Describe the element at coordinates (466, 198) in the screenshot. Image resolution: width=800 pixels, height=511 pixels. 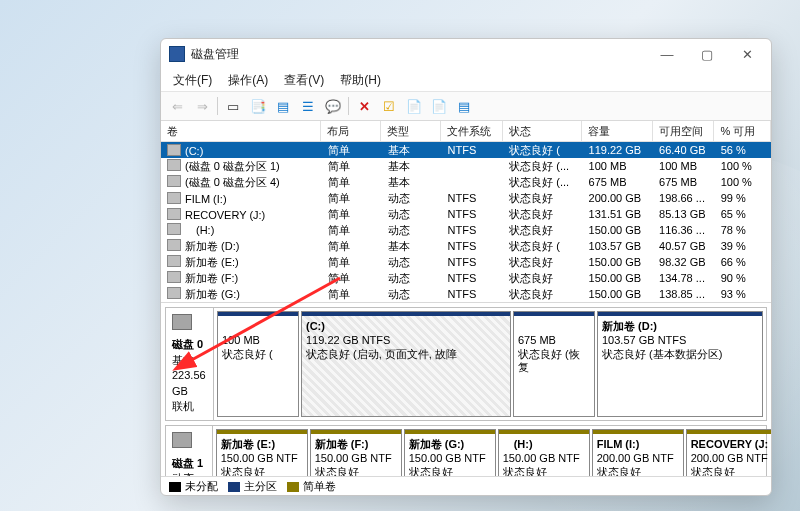
I see `volume-row: FILM (I:)简单动态NTFS状态良好200.00 GB198.66 ...…` at that location.